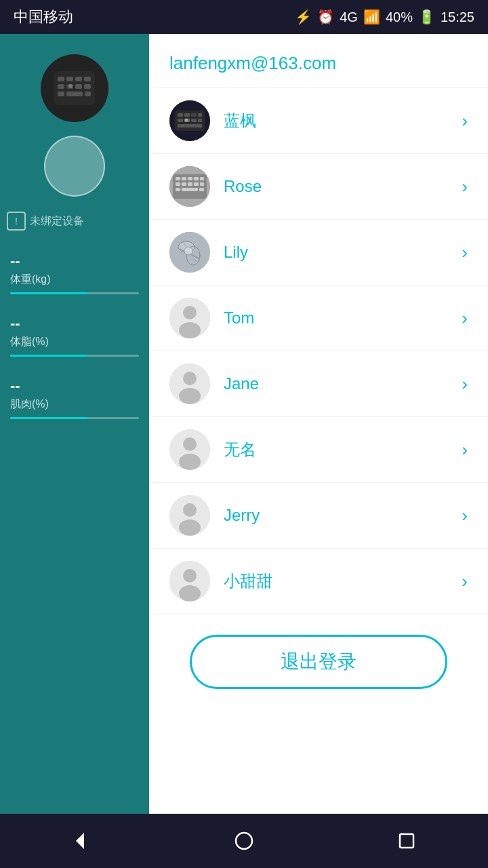 The height and width of the screenshot is (868, 488). What do you see at coordinates (399, 18) in the screenshot?
I see `battery-label: 40%` at bounding box center [399, 18].